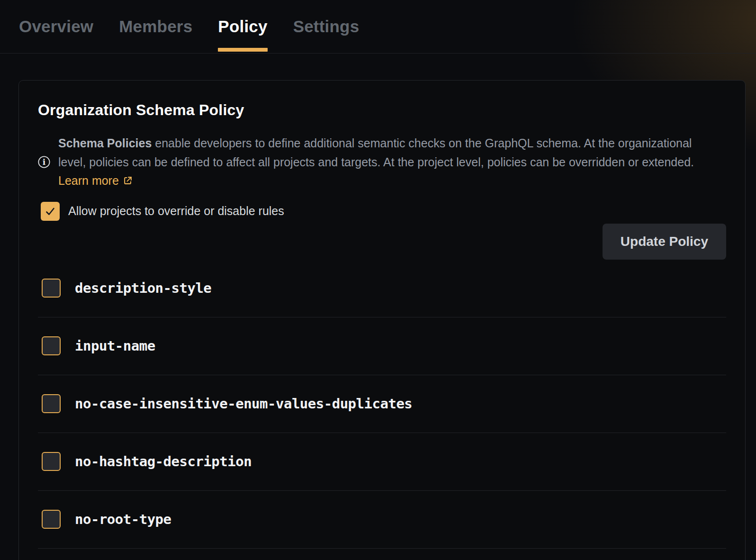 The height and width of the screenshot is (560, 756). I want to click on tab-policy: Policy, so click(243, 27).